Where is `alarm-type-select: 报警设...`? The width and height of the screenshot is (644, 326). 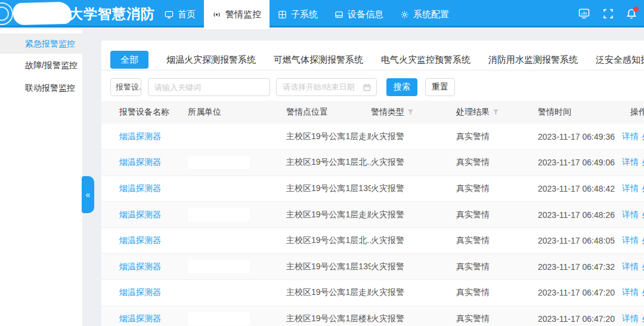
alarm-type-select: 报警设... is located at coordinates (126, 87).